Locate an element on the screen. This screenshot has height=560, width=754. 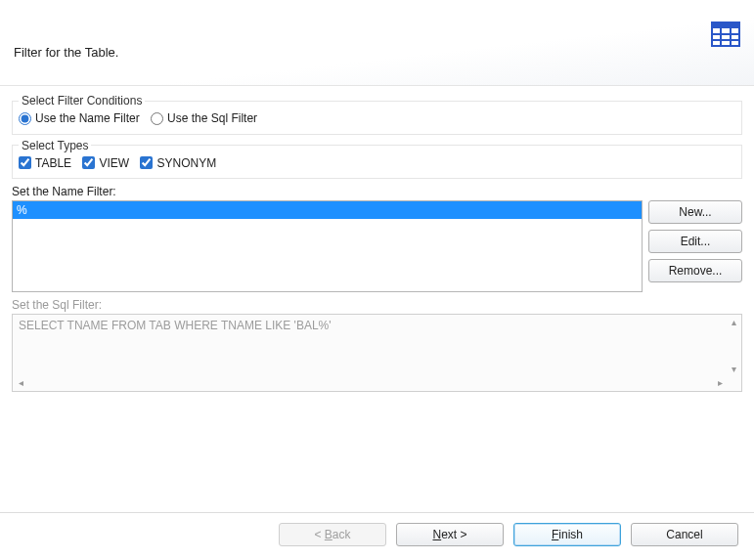
sql-filter-label: Set the Sql Filter: is located at coordinates (377, 305).